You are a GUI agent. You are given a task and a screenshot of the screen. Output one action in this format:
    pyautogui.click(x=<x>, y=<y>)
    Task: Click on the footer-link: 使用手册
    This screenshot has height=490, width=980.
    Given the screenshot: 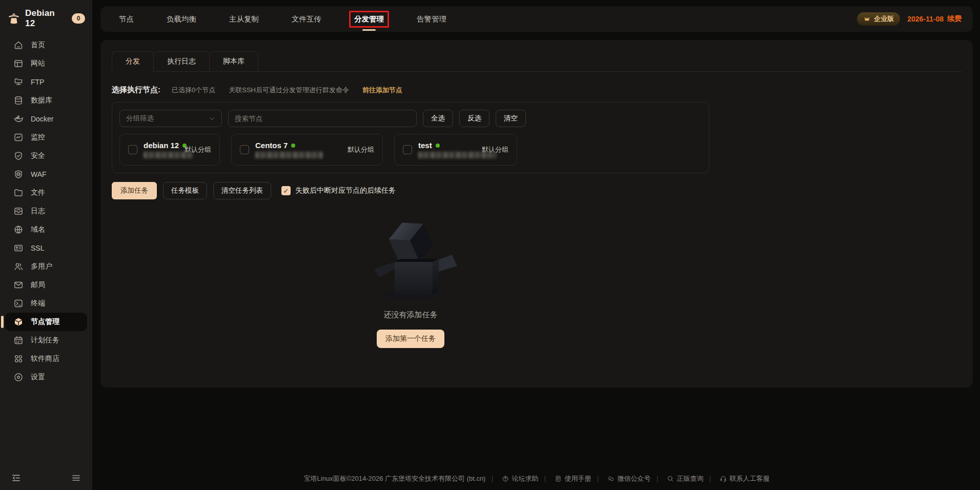 What is the action you would take?
    pyautogui.click(x=565, y=479)
    